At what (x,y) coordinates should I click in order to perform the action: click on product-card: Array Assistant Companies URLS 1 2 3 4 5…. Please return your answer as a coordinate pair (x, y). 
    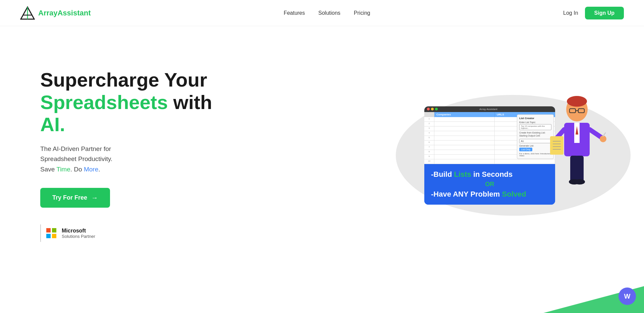
    Looking at the image, I should click on (490, 156).